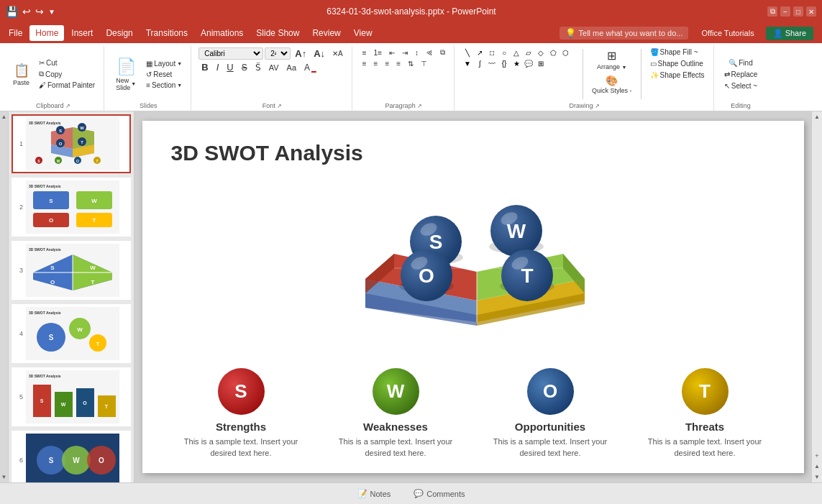 This screenshot has height=504, width=822. I want to click on justify-button: ≡, so click(398, 63).